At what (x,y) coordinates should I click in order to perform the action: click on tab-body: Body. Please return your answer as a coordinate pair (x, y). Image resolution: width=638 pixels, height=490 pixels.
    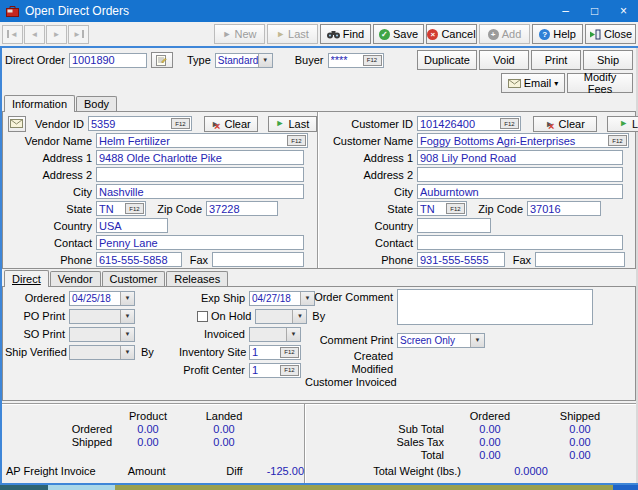
    Looking at the image, I should click on (96, 104).